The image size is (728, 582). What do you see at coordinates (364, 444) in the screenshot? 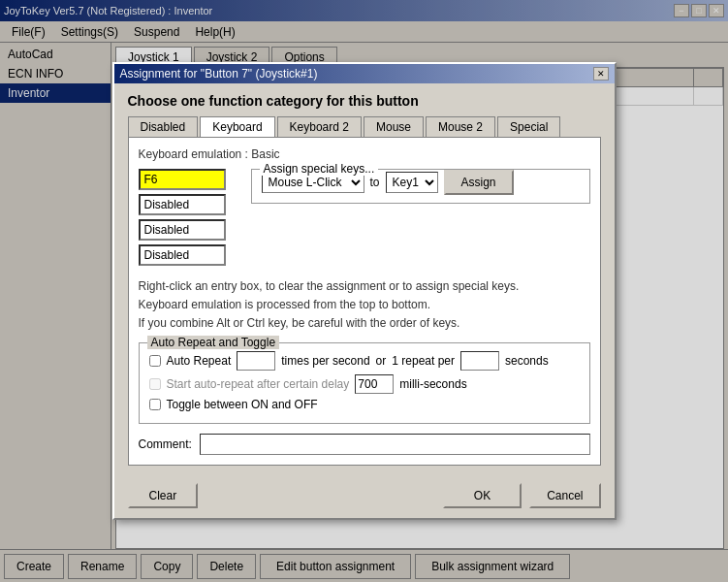
I see `comment-row: Comment:` at bounding box center [364, 444].